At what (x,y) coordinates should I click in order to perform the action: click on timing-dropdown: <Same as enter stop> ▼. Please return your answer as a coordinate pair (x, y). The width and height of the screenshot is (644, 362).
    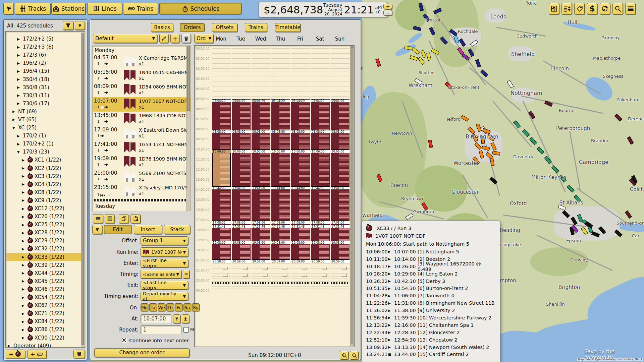
    Looking at the image, I should click on (161, 274).